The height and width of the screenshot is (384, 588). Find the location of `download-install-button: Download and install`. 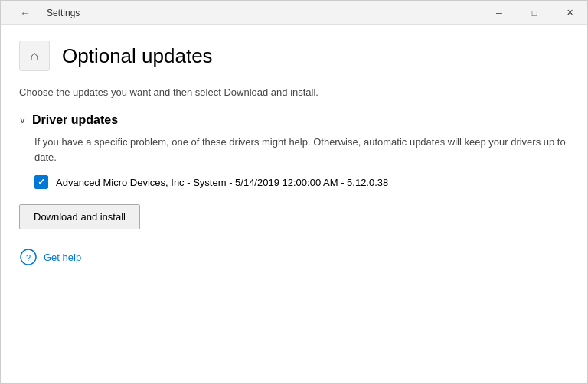

download-install-button: Download and install is located at coordinates (80, 217).